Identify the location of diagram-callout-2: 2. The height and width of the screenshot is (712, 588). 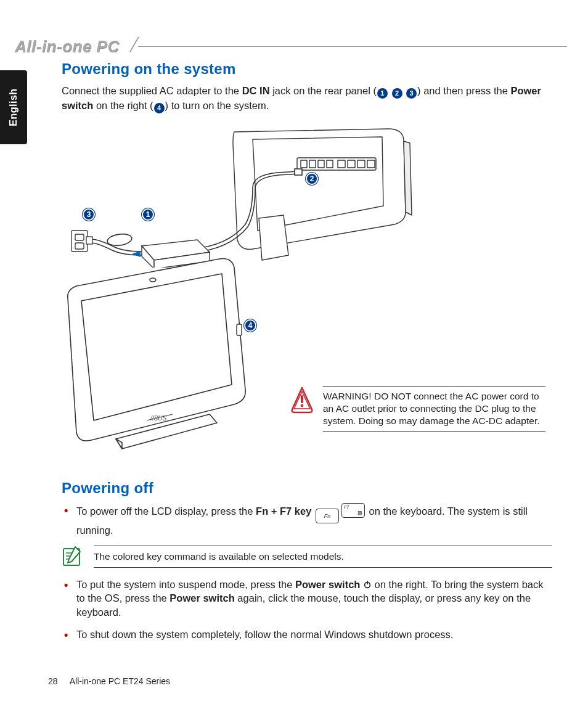
(312, 179).